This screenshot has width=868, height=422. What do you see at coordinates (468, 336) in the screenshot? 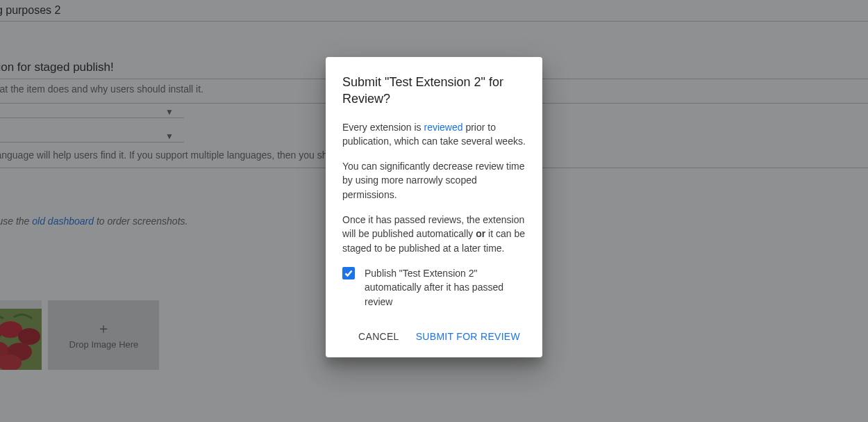
I see `submit-for-review-button: SUBMIT FOR REVIEW` at bounding box center [468, 336].